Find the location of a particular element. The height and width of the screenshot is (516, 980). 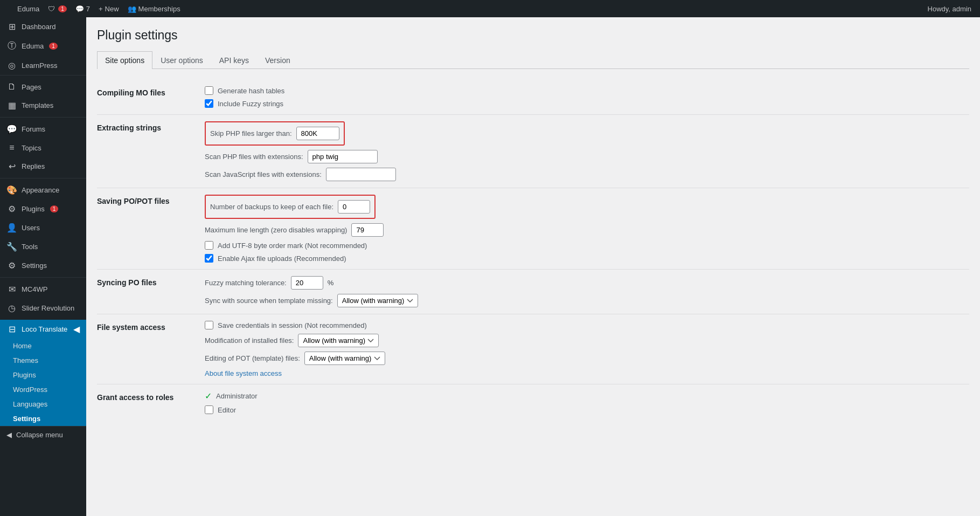

scan-php-row: Scan PHP files with extensions: is located at coordinates (587, 156).